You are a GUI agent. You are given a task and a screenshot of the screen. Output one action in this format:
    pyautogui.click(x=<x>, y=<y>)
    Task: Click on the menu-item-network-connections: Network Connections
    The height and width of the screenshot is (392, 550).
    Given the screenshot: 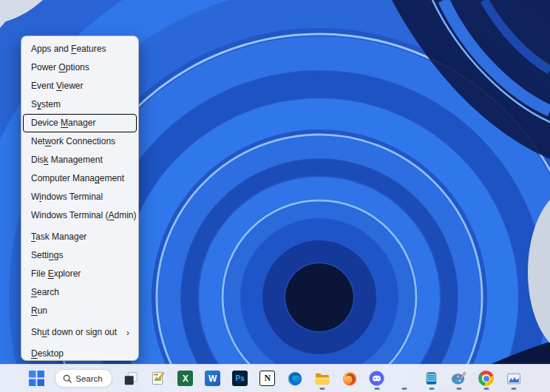 What is the action you would take?
    pyautogui.click(x=80, y=142)
    